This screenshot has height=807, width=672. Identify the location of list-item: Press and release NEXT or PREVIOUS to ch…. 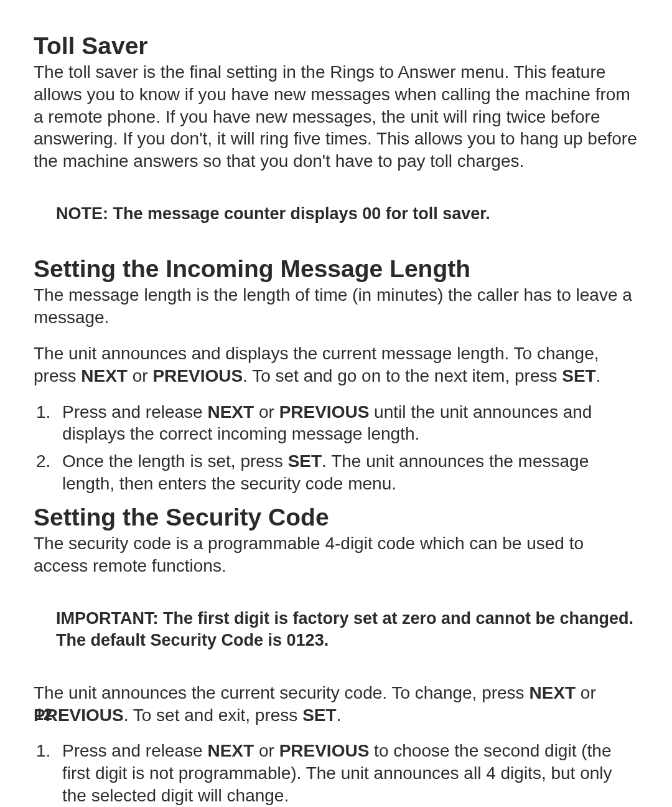
(348, 773).